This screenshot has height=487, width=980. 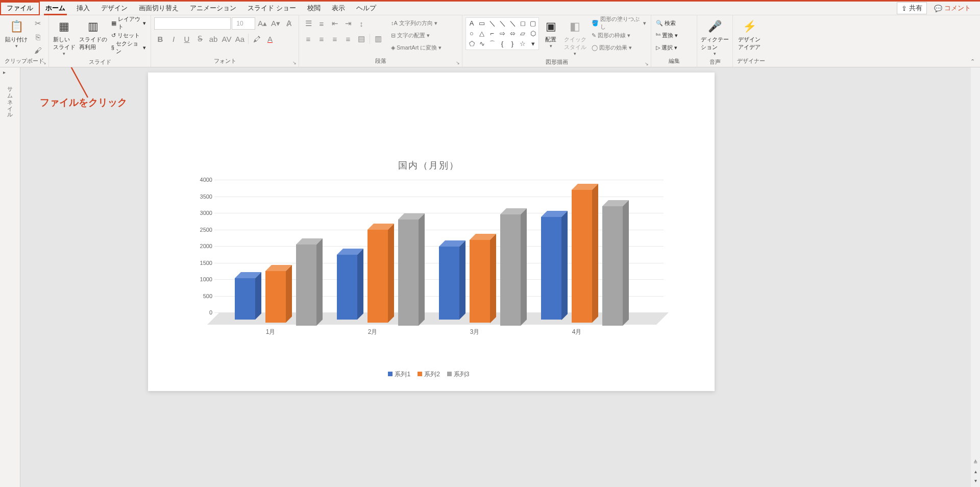 I want to click on tab-help: ヘルプ, so click(x=366, y=8).